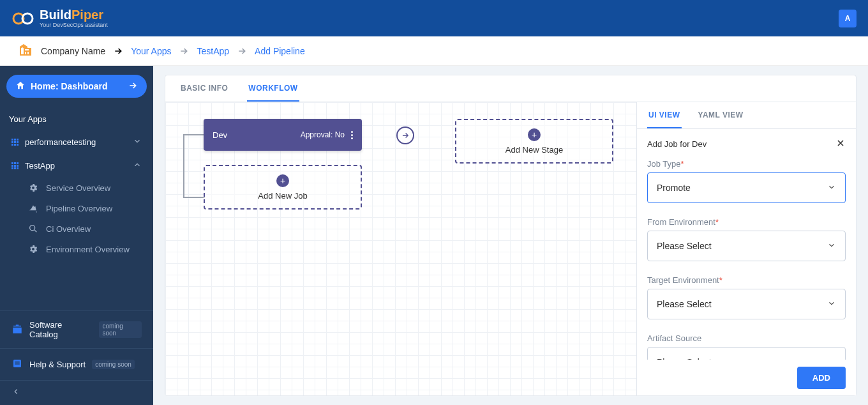  I want to click on home-dashboard-button: Home: Dashboard, so click(77, 86).